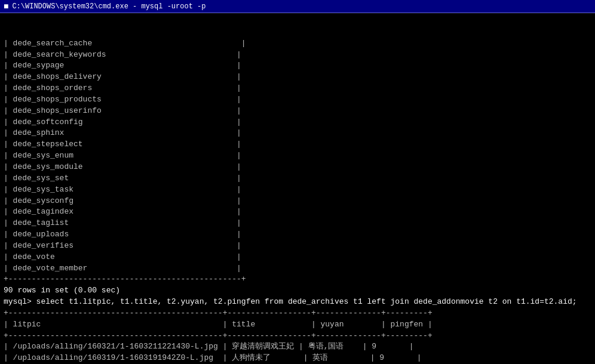 The width and height of the screenshot is (595, 364). Describe the element at coordinates (298, 246) in the screenshot. I see `terminal-line: | dede_verifies |` at that location.